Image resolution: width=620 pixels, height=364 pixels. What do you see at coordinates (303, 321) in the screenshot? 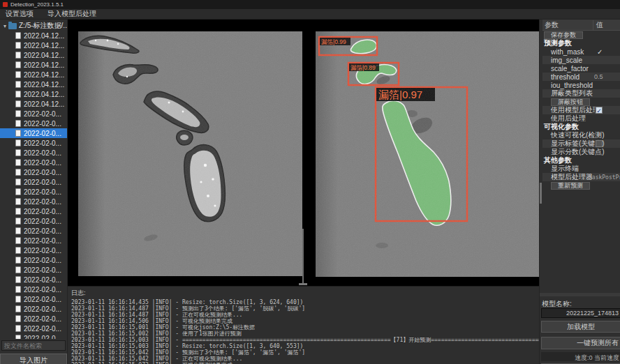
I see `log-line: 2023-01-11 16:16:14,506 |INFO| - 可视化预测结果…` at bounding box center [303, 321].